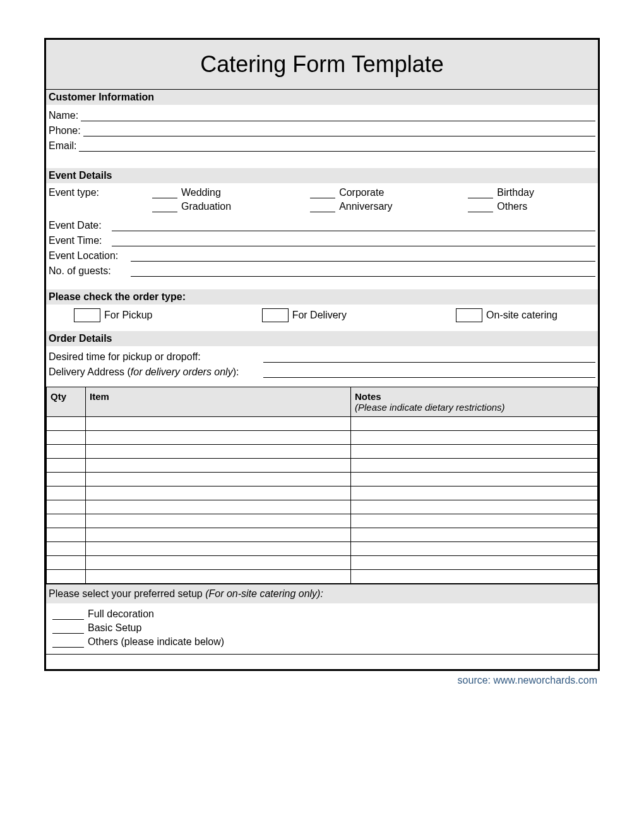 Image resolution: width=644 pixels, height=834 pixels. Describe the element at coordinates (64, 116) in the screenshot. I see `name-label: Name:` at that location.